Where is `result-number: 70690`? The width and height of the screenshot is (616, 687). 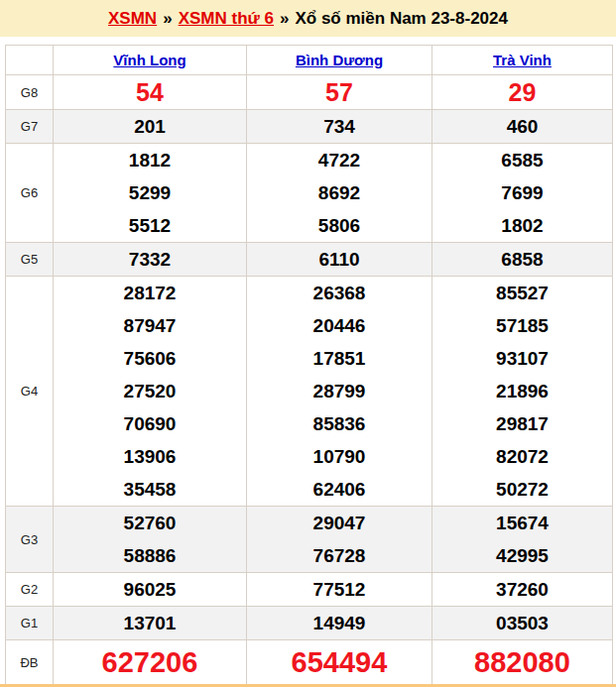 result-number: 70690 is located at coordinates (150, 424).